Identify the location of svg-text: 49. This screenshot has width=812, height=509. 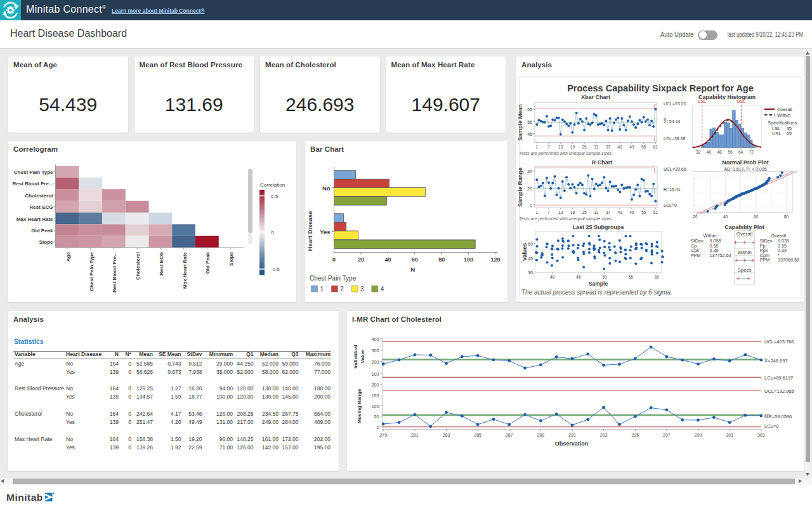
(632, 147).